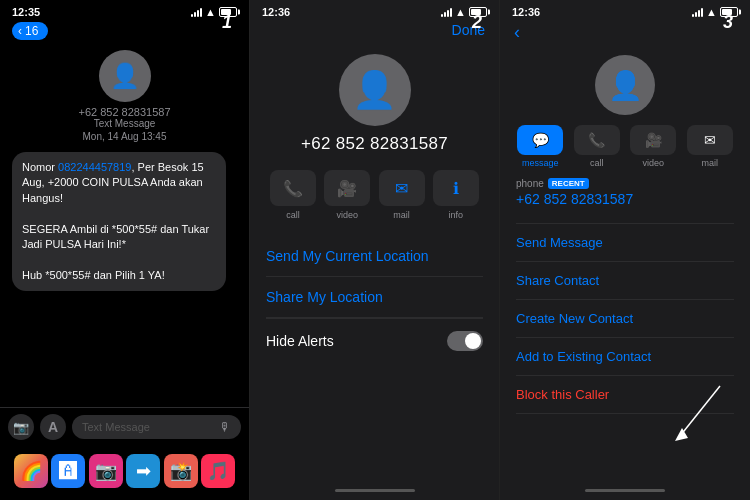  I want to click on phone-label-row-3: phone RECENT, so click(625, 184).